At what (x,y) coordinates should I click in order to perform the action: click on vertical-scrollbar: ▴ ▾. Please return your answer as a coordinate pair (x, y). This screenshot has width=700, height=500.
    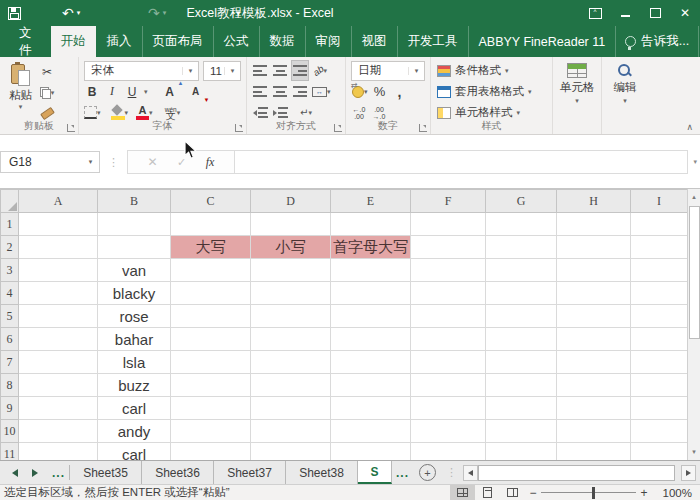
    Looking at the image, I should click on (694, 324).